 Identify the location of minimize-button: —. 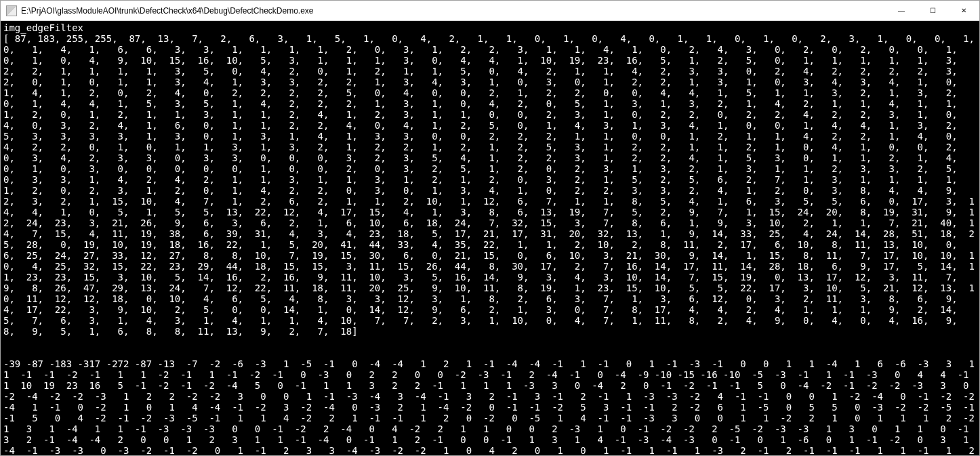
(901, 11).